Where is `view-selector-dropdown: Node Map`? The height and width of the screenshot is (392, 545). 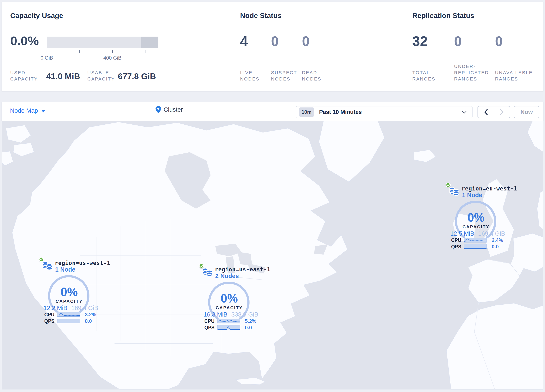 view-selector-dropdown: Node Map is located at coordinates (28, 111).